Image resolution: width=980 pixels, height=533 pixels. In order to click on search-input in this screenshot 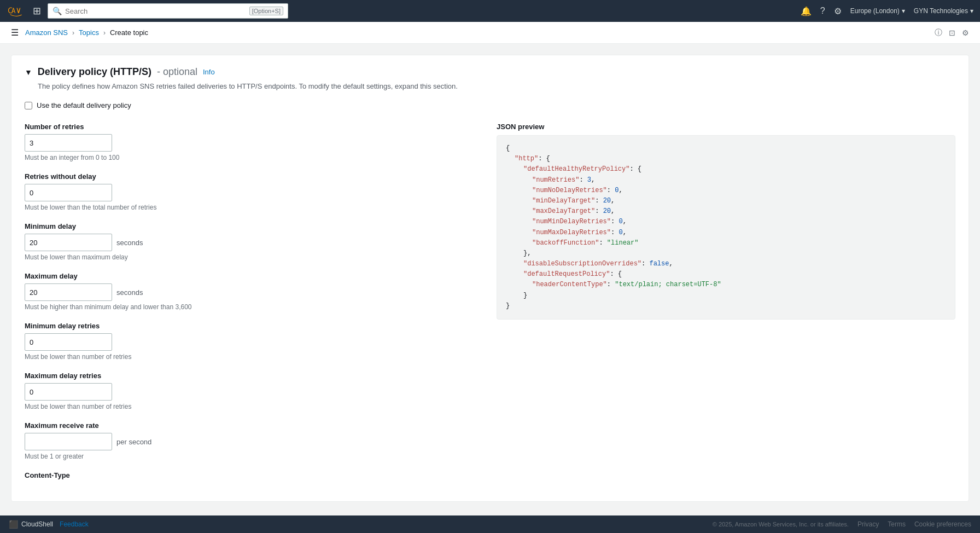, I will do `click(155, 11)`.